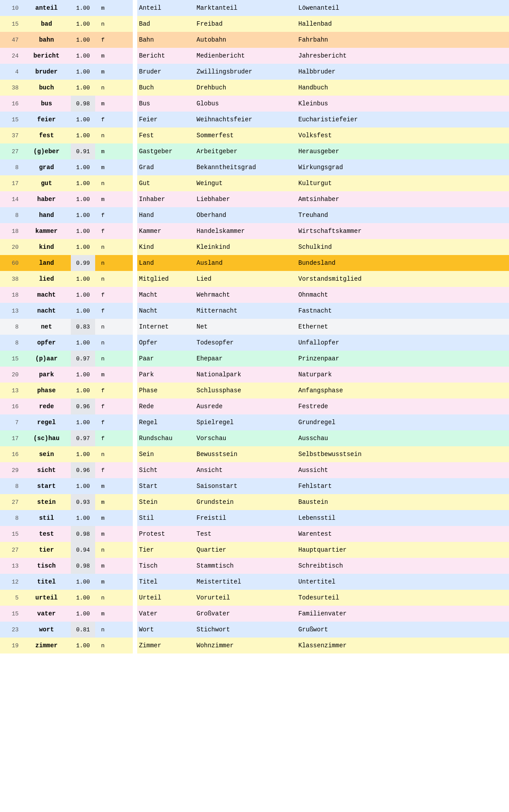 The width and height of the screenshot is (509, 812). I want to click on table-row: 38lied1.00n, so click(66, 279).